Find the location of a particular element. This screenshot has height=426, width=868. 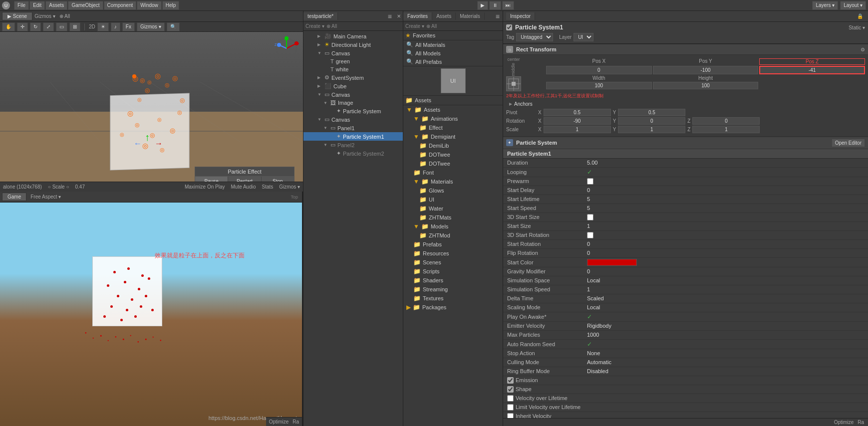

optimize-btn: Optimize is located at coordinates (844, 422).